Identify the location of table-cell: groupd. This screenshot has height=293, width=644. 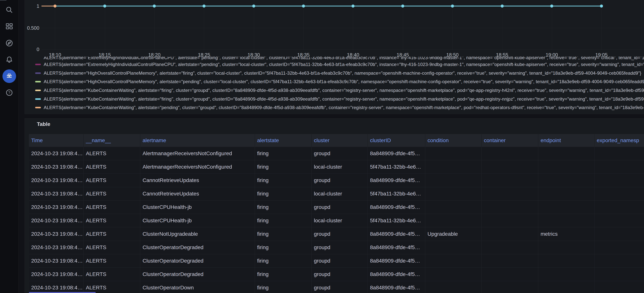
(340, 261).